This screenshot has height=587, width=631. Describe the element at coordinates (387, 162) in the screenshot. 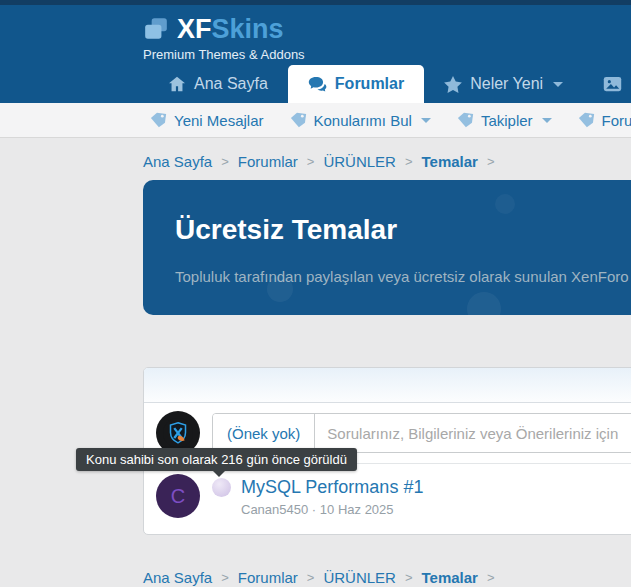

I see `breadcrumb: Ana Sayfa > Forumlar > ÜRÜNLER > Temalar…` at that location.